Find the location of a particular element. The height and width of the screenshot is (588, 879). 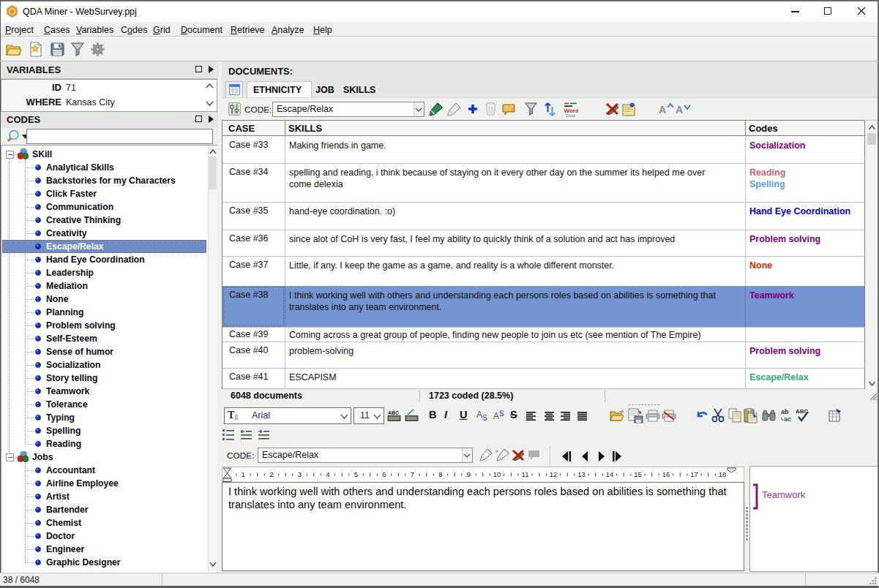

svg-text: 11 is located at coordinates (525, 474).